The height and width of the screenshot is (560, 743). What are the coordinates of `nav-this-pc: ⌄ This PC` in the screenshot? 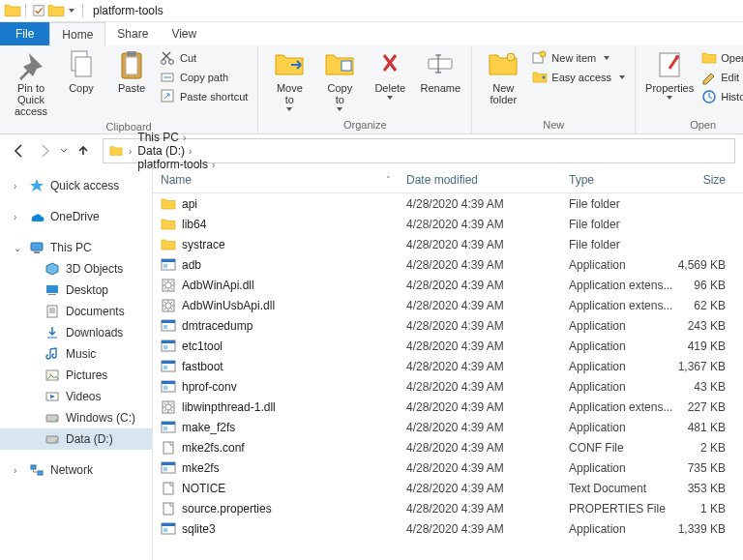 It's located at (75, 248).